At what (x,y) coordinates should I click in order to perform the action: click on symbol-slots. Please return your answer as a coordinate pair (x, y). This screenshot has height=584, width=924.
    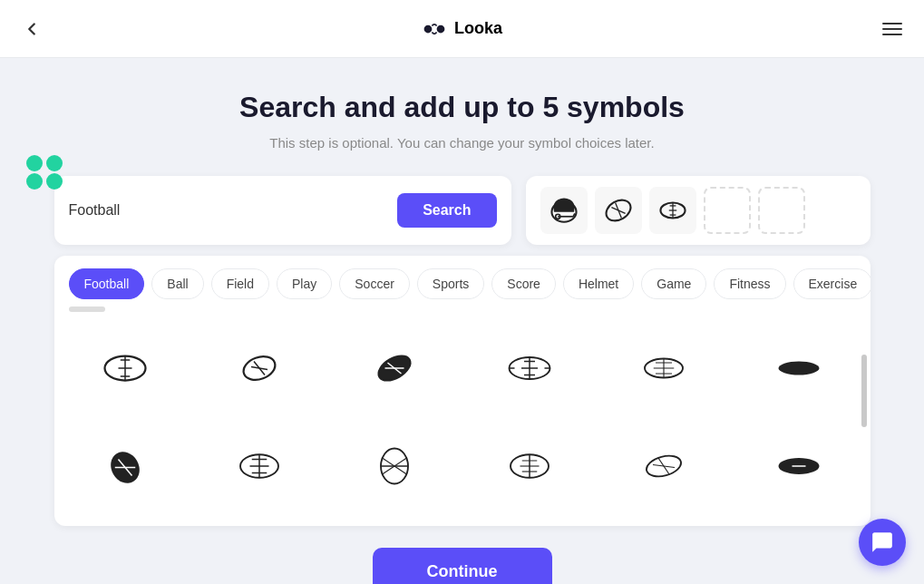
    Looking at the image, I should click on (698, 210).